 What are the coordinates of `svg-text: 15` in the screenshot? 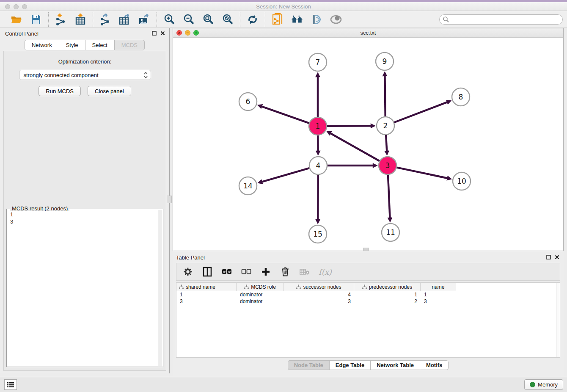 It's located at (318, 234).